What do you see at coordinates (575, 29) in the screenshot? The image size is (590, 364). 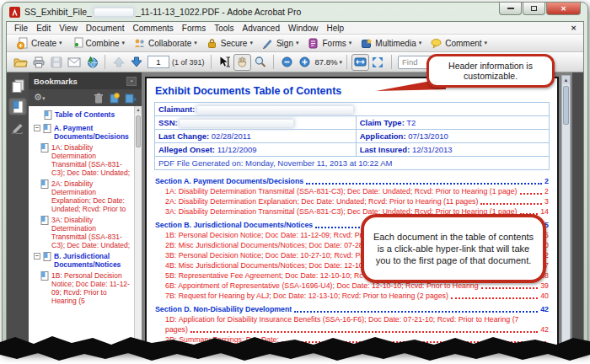 I see `menubar-close-icon: ✕` at bounding box center [575, 29].